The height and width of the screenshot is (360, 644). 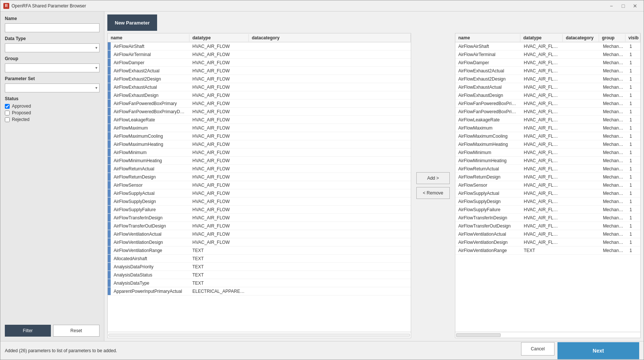 What do you see at coordinates (548, 87) in the screenshot?
I see `table-row: AirFlowExhaustActual HVAC_AIR_FLOW Mecha…` at bounding box center [548, 87].